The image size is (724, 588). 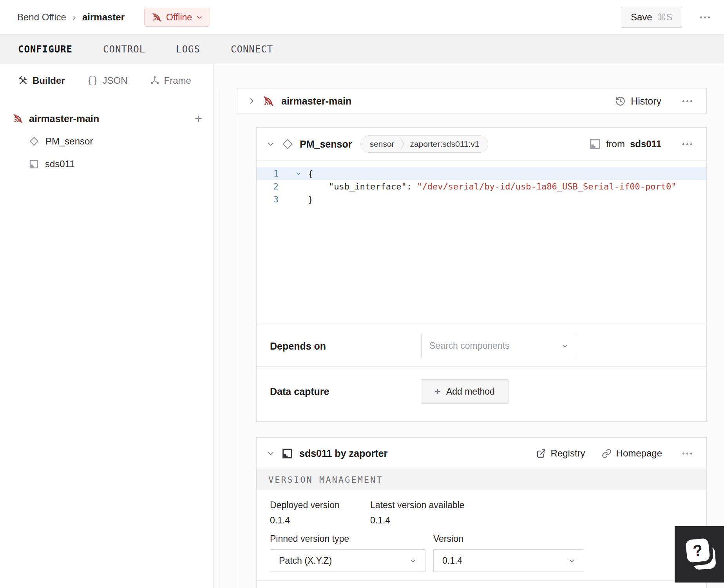 I want to click on from-prefix: from, so click(x=615, y=144).